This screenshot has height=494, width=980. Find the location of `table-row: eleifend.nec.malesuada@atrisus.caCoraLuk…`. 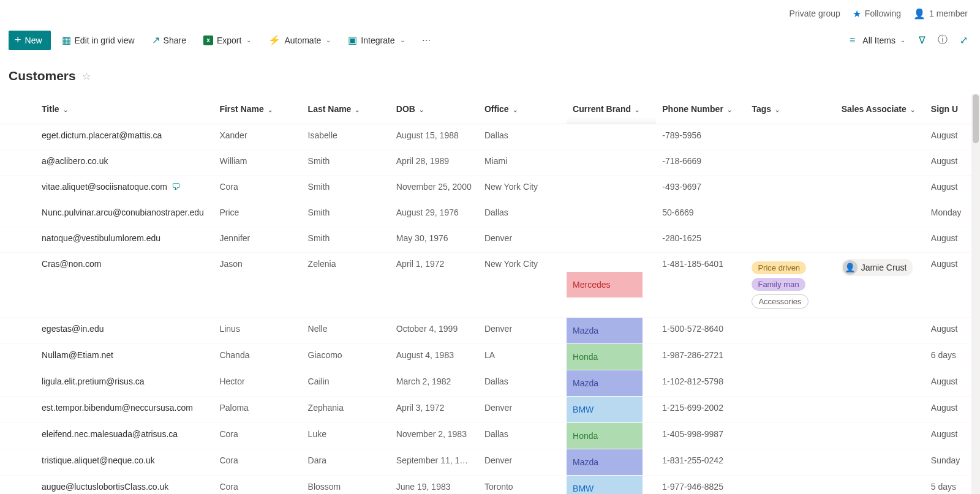

table-row: eleifend.nec.malesuada@atrisus.caCoraLuk… is located at coordinates (490, 436).